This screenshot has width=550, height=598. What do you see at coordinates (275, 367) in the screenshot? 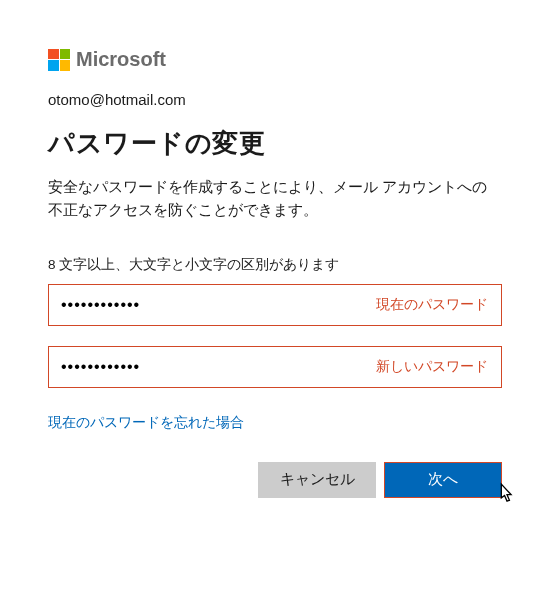
I see `new-password-row: 新しいパスワード` at bounding box center [275, 367].